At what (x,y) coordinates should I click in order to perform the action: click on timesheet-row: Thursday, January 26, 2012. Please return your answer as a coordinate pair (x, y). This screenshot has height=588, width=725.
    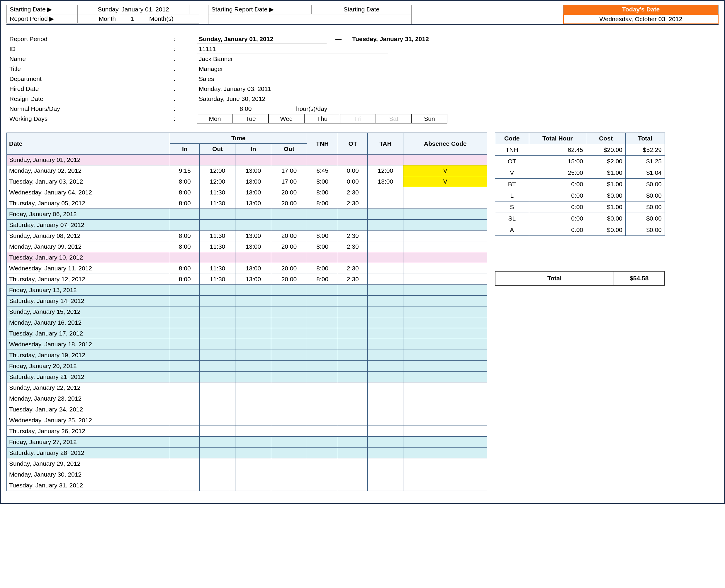
    Looking at the image, I should click on (247, 431).